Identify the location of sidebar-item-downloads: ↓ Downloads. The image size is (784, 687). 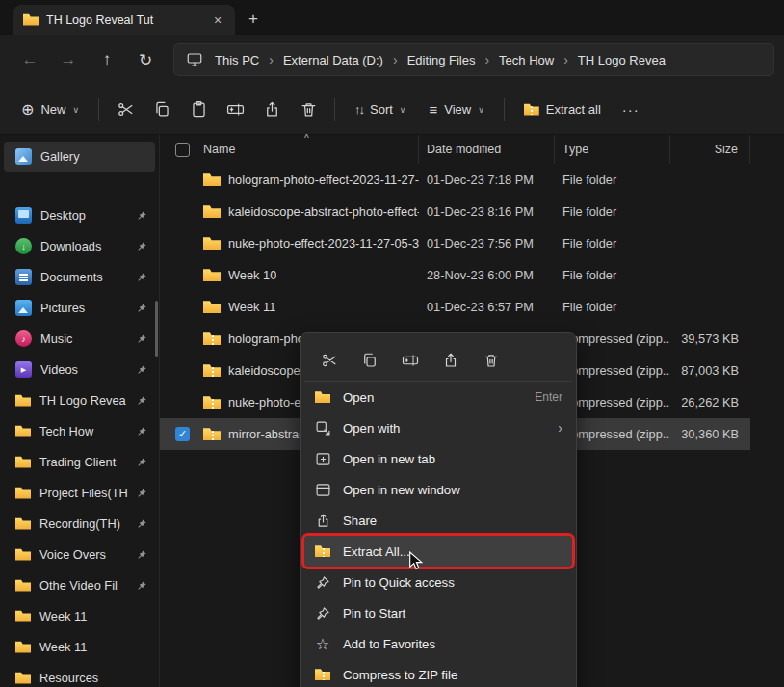
(79, 247).